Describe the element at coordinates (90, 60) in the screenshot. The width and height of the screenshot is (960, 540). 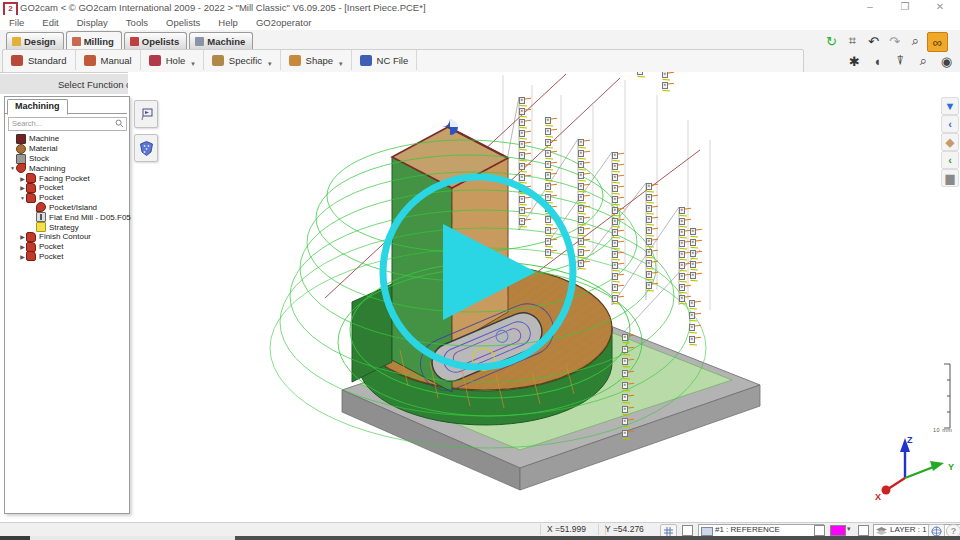
I see `manual-icon` at that location.